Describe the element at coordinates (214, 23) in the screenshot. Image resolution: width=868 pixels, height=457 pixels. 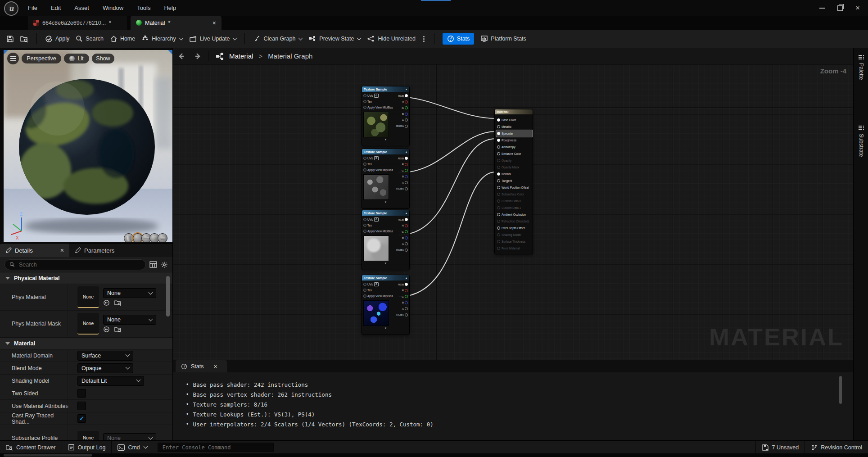
I see `close-tab-icon: ×` at that location.